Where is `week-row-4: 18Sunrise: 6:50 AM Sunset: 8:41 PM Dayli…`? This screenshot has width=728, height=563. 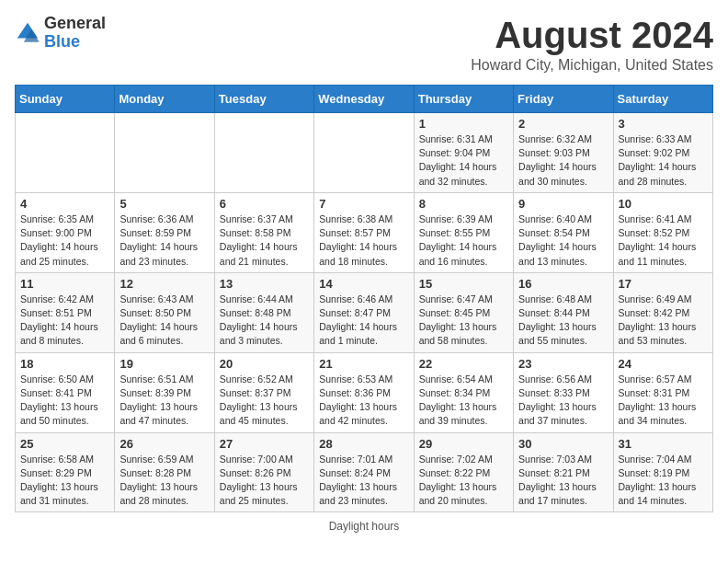
week-row-4: 18Sunrise: 6:50 AM Sunset: 8:41 PM Dayli… is located at coordinates (364, 392).